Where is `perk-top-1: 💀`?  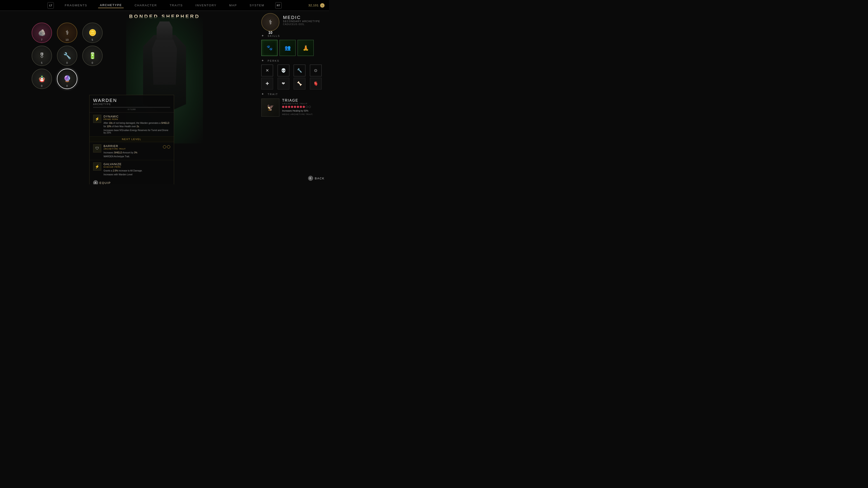 perk-top-1: 💀 is located at coordinates (284, 71).